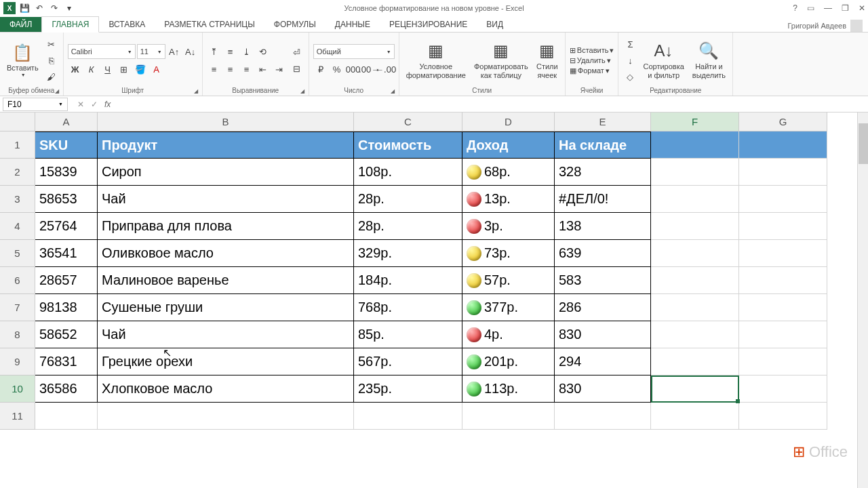 The height and width of the screenshot is (488, 868). I want to click on orientation-icon: ⟲, so click(263, 52).